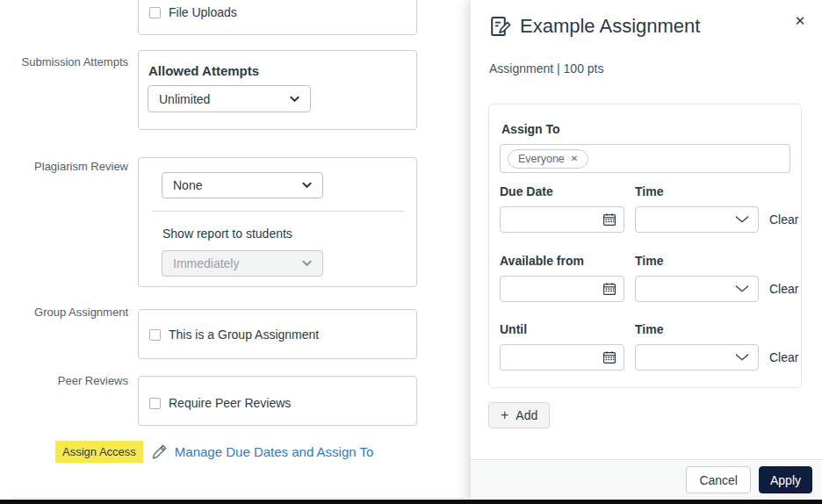 Image resolution: width=822 pixels, height=504 pixels. What do you see at coordinates (783, 357) in the screenshot?
I see `until-clear-button: Clear` at bounding box center [783, 357].